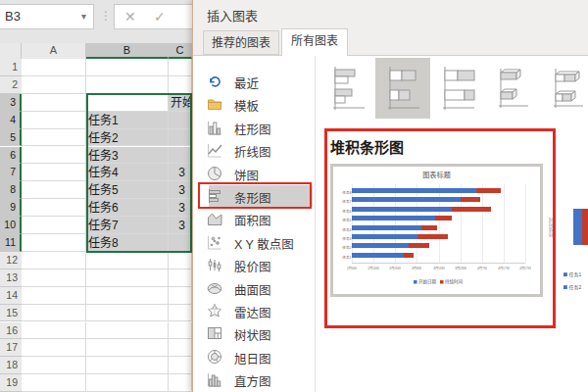  Describe the element at coordinates (315, 42) in the screenshot. I see `tab-all-charts: 所有图表` at that location.